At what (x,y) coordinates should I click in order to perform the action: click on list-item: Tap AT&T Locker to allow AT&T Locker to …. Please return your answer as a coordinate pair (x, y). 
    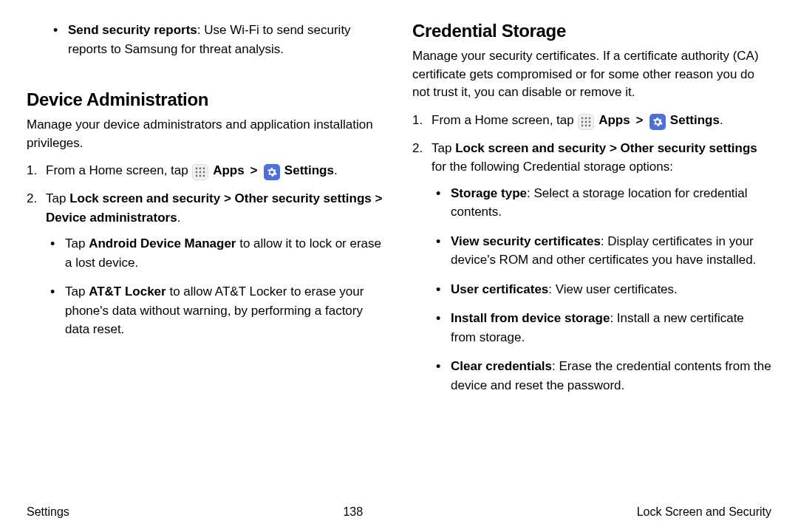
    Looking at the image, I should click on (225, 310).